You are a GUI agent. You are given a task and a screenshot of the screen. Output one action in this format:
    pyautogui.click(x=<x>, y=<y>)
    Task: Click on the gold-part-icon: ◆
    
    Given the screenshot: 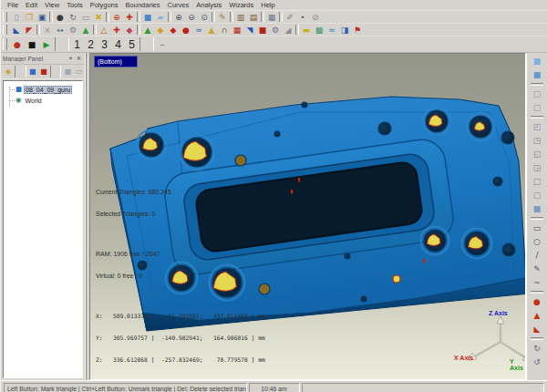 What is the action you would take?
    pyautogui.click(x=160, y=30)
    